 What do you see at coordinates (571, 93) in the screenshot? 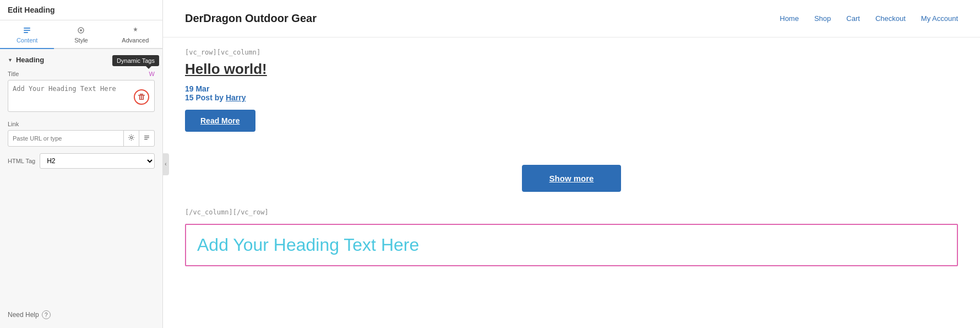
I see `post-meta: 19 Mar 15 Post by Harry` at bounding box center [571, 93].